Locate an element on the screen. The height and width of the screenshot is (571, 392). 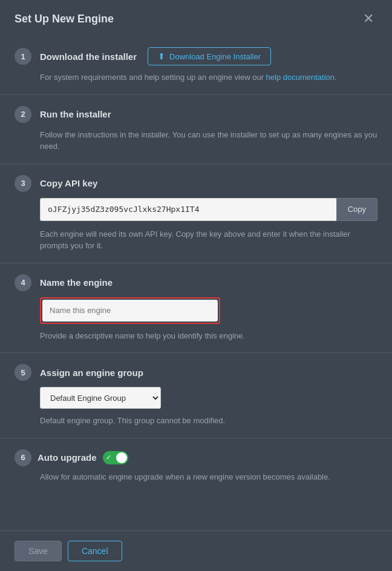
step-3-desc: Each engine will need its own API key. C… is located at coordinates (209, 240).